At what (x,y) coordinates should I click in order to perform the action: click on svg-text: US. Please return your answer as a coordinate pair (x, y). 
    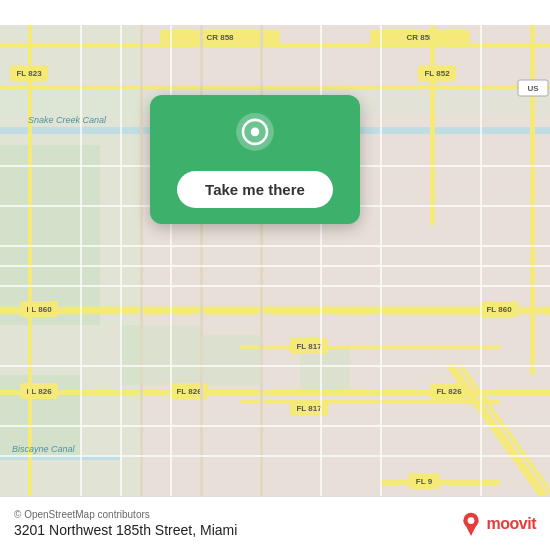
    Looking at the image, I should click on (533, 88).